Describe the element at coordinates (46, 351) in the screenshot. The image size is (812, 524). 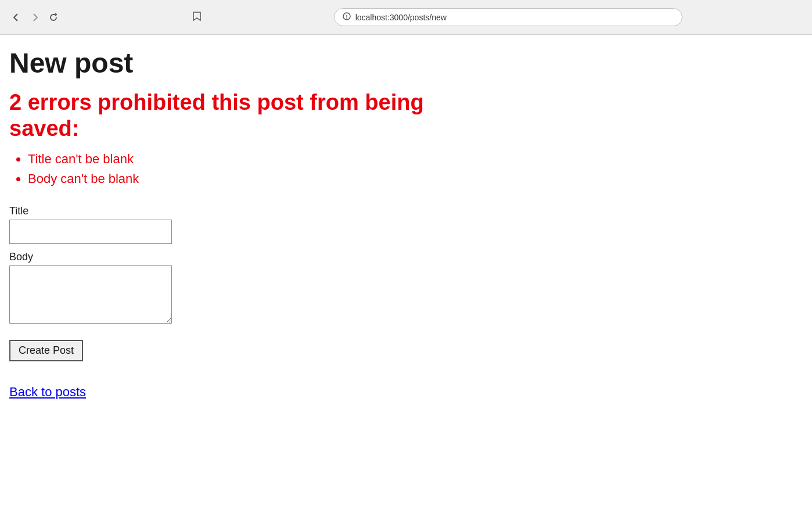
I see `create-post-button: Create Post` at that location.